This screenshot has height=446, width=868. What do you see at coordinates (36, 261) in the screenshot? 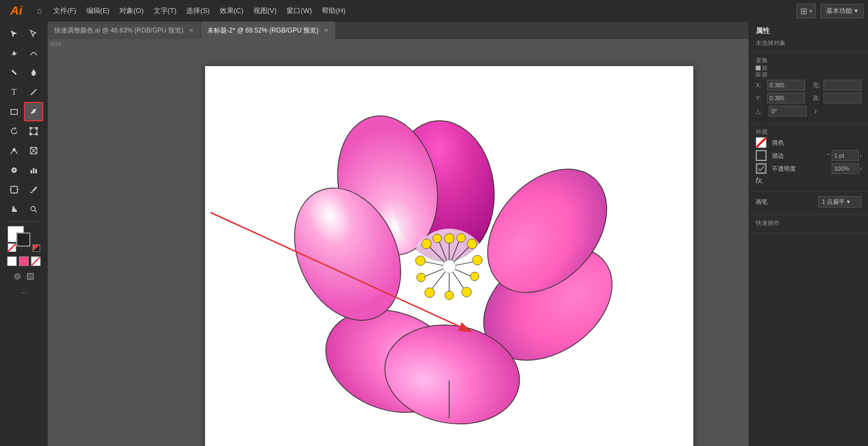
I see `swatch-slash` at bounding box center [36, 261].